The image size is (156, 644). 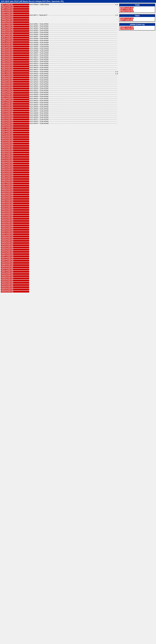 What do you see at coordinates (15, 80) in the screenshot?
I see `item-apf08: APF08 [CHAR (3)]` at bounding box center [15, 80].